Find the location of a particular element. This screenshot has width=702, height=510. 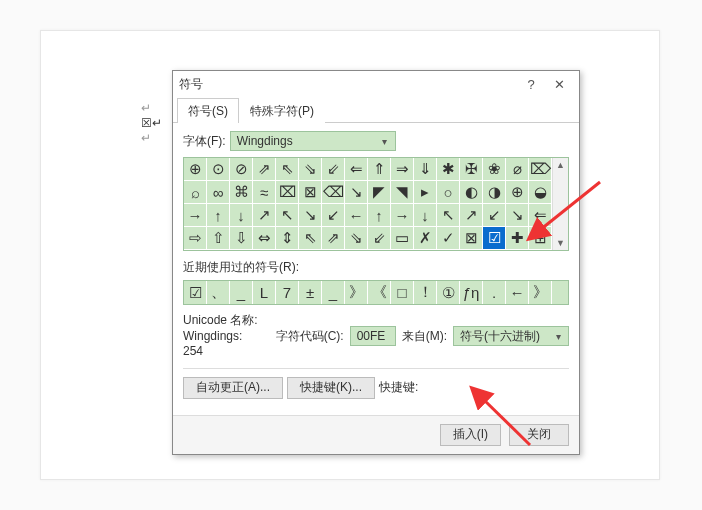

symbol-cell: ⌦ is located at coordinates (540, 170).